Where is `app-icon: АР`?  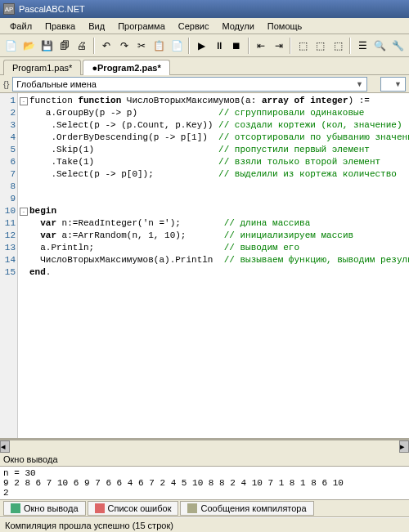
app-icon: АР is located at coordinates (9, 9).